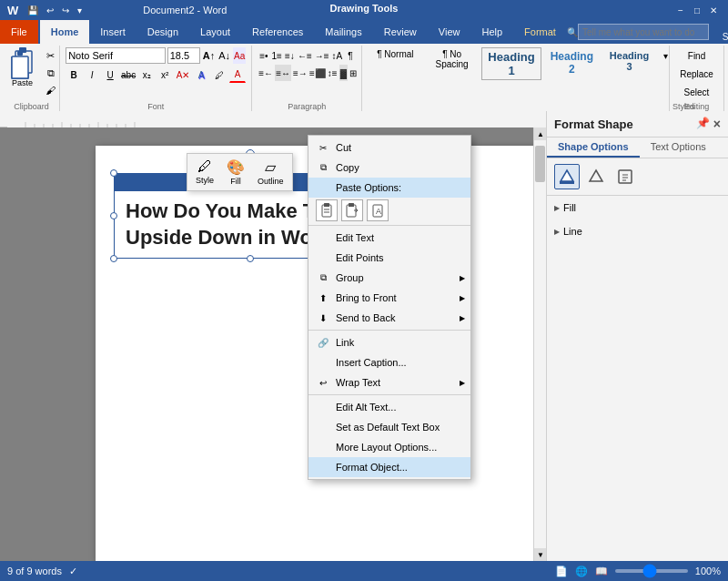 This screenshot has width=728, height=581. What do you see at coordinates (625, 177) in the screenshot?
I see `format-size-icon-btn` at bounding box center [625, 177].